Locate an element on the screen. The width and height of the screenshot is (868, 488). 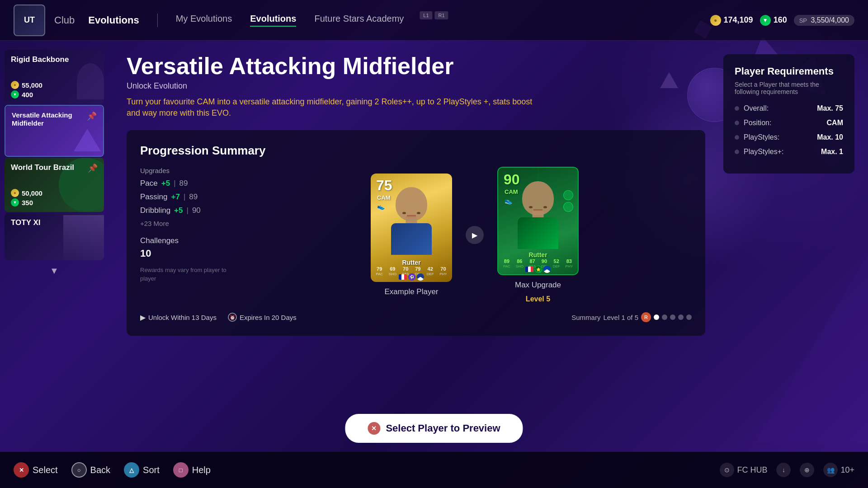
players-count: 10+ is located at coordinates (847, 470).